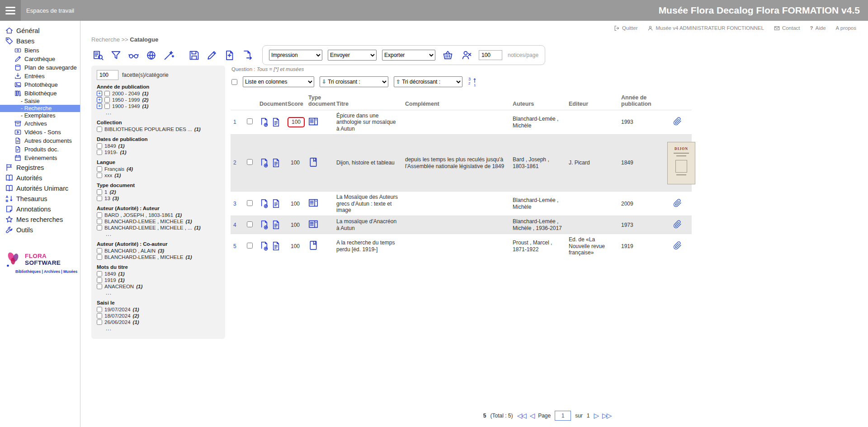 This screenshot has width=868, height=427. I want to click on new-document-icon, so click(229, 55).